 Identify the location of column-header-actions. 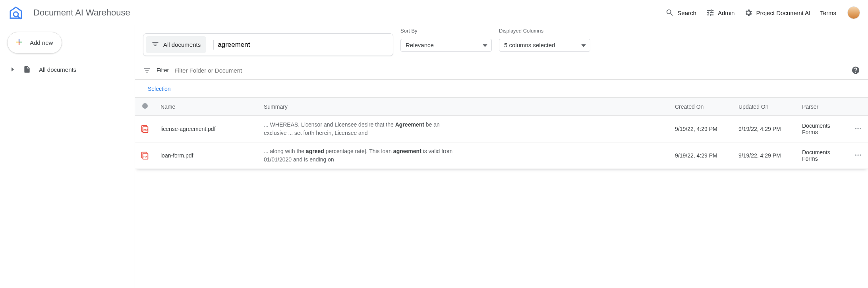
(858, 107).